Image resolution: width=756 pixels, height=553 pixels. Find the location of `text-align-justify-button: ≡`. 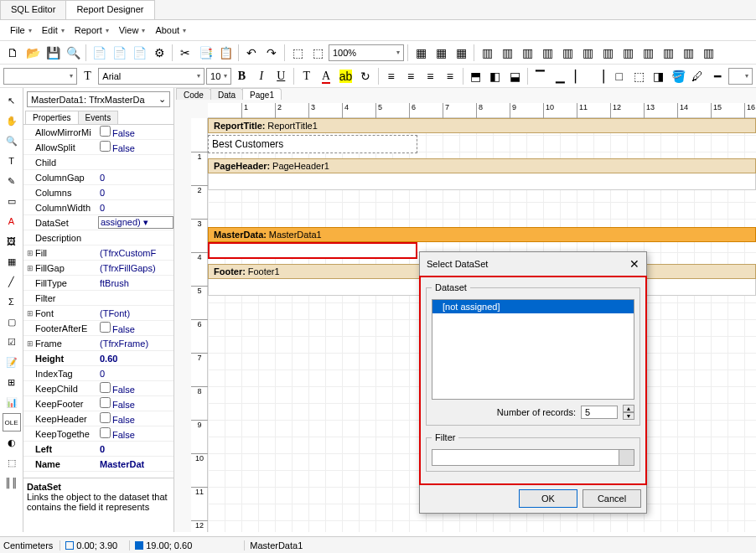

text-align-justify-button: ≡ is located at coordinates (449, 76).